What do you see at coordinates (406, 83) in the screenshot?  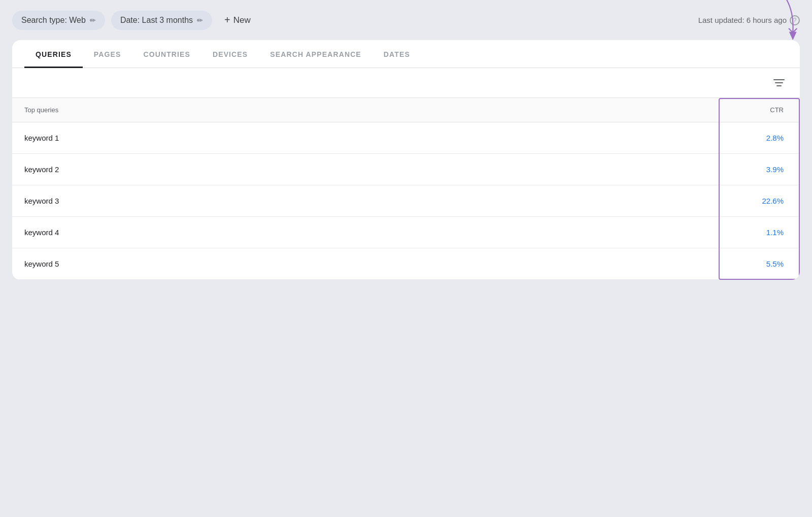 I see `filter-bar` at bounding box center [406, 83].